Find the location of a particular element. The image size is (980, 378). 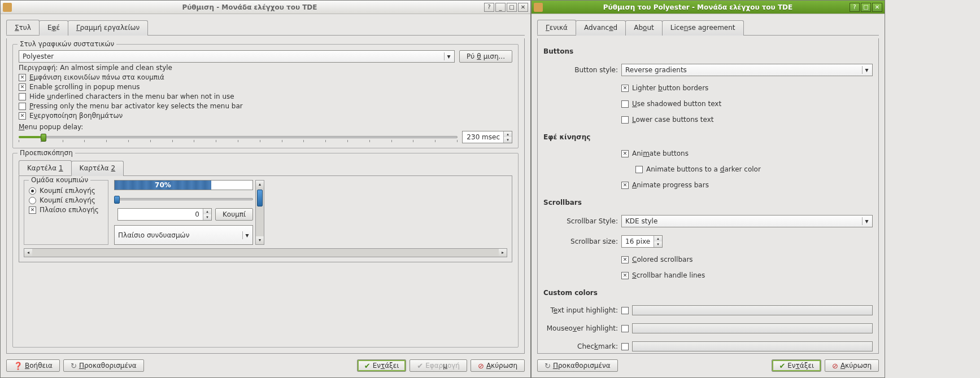

colored-scrollbars-checkbox is located at coordinates (625, 260).